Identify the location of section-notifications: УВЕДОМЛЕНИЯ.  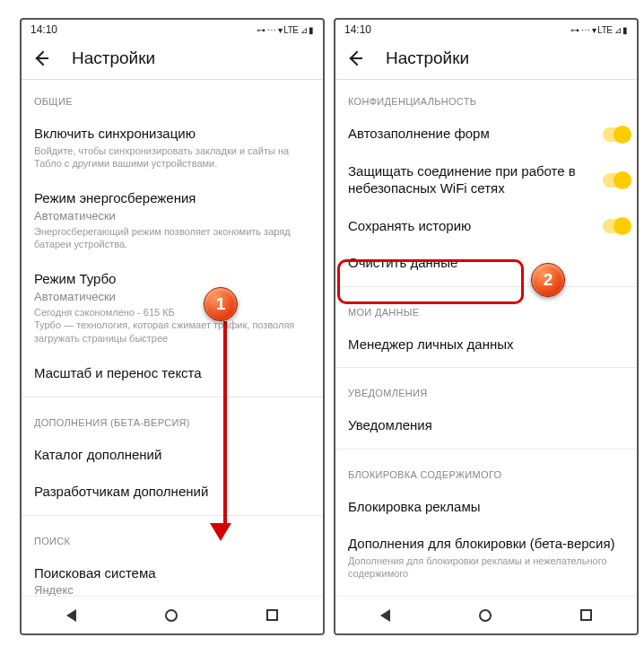
(486, 389).